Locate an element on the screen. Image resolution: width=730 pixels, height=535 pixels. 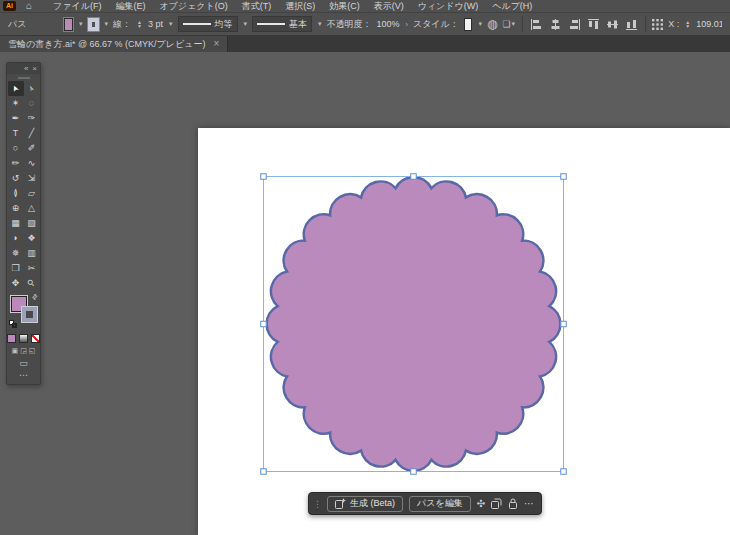
gradient-button is located at coordinates (24, 338).